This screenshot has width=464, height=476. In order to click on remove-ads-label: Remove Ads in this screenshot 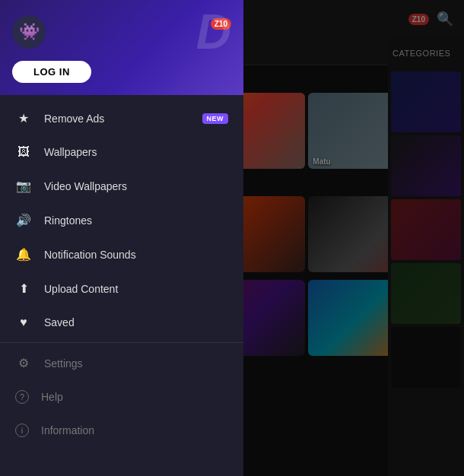, I will do `click(117, 119)`.